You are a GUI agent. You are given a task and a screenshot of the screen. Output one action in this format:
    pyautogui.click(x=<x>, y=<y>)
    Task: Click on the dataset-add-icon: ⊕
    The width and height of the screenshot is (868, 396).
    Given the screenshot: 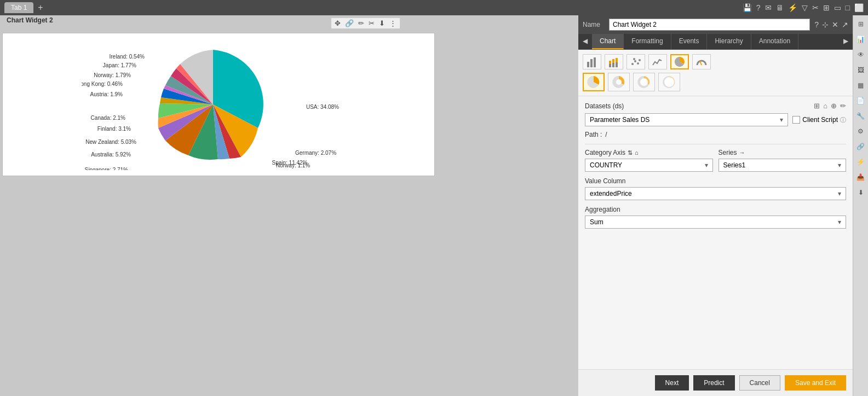 What is the action you would take?
    pyautogui.click(x=833, y=106)
    